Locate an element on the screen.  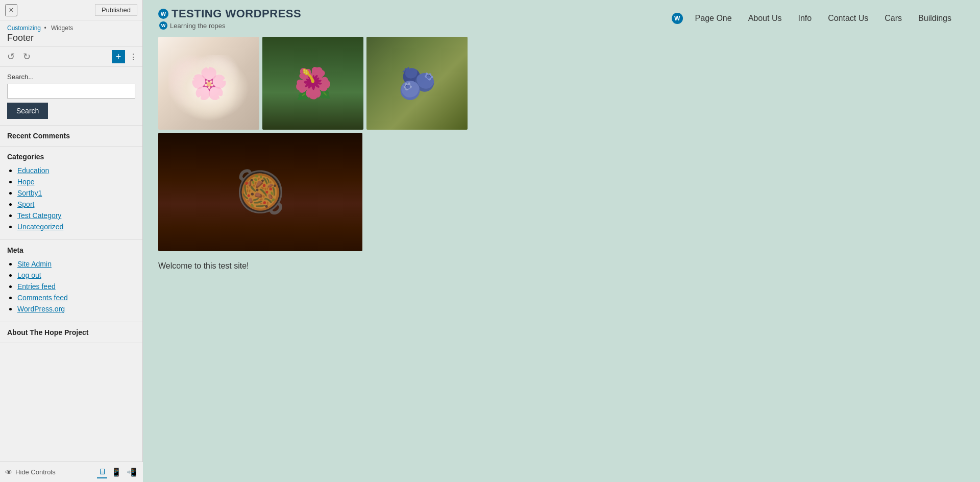
panel-topbar: × Published is located at coordinates (71, 10).